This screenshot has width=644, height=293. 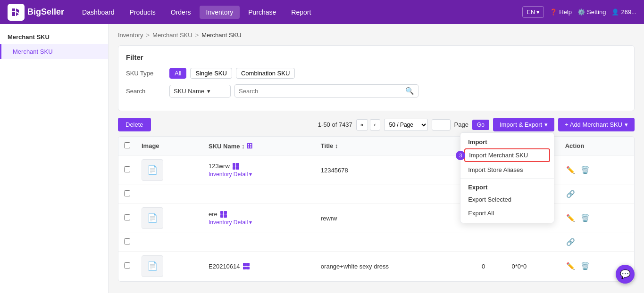 I want to click on sku-type-combination: Combination SKU, so click(x=265, y=73).